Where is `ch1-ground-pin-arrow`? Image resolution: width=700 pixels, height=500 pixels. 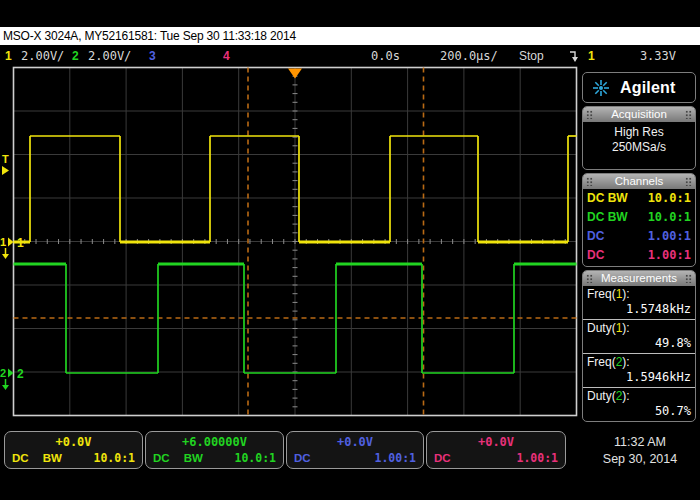 ch1-ground-pin-arrow is located at coordinates (6, 256).